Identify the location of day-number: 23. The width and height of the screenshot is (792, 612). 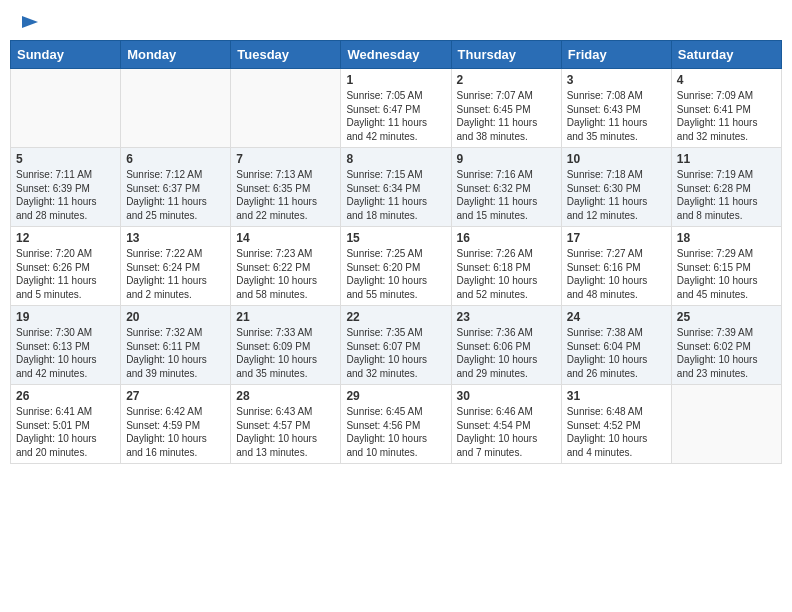
(506, 317).